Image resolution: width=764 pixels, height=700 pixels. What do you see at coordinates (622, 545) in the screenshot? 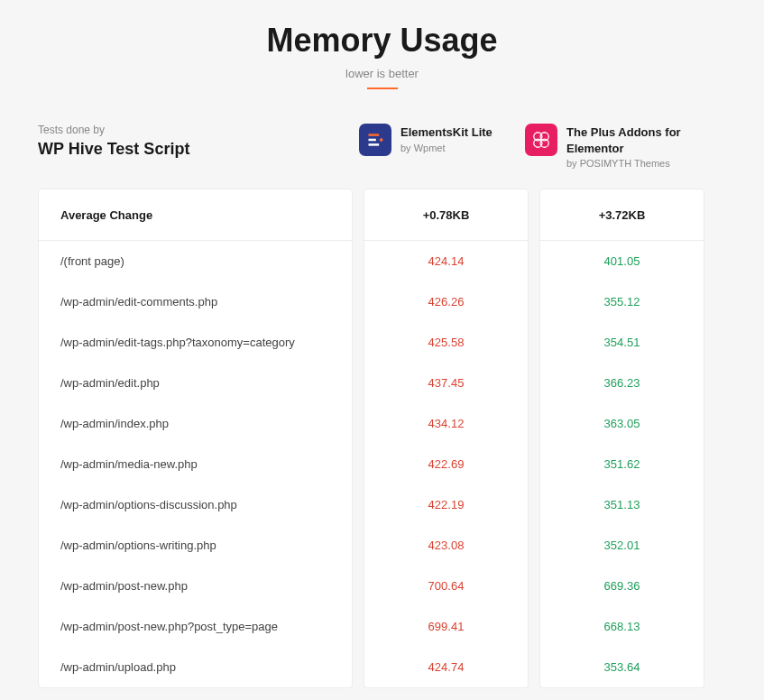
I see `value-cell: 352.01` at bounding box center [622, 545].